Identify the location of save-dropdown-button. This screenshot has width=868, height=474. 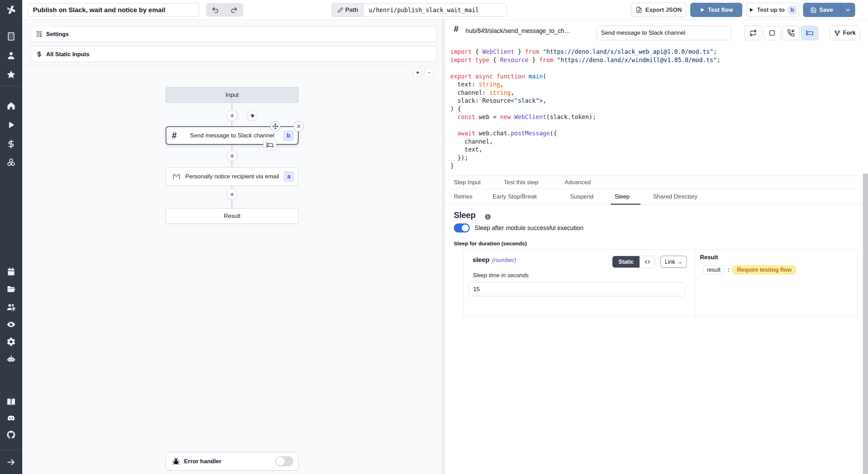
(848, 10).